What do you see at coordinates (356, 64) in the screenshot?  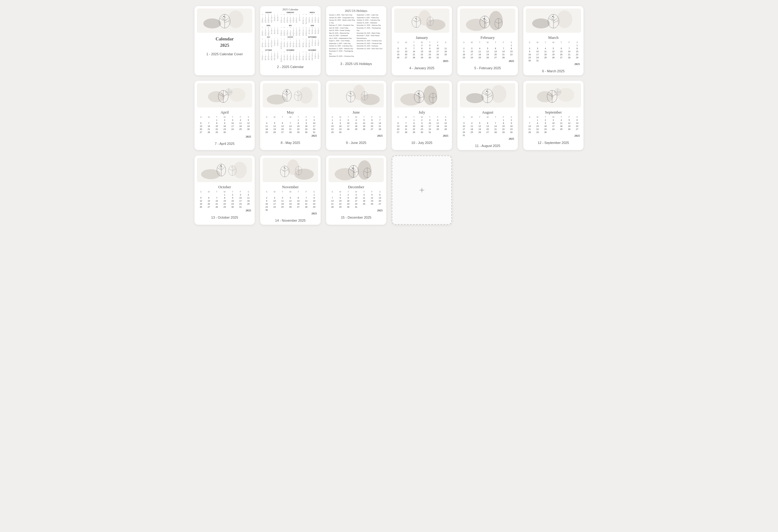 I see `card-label: 3 - 2025 US Holidays` at bounding box center [356, 64].